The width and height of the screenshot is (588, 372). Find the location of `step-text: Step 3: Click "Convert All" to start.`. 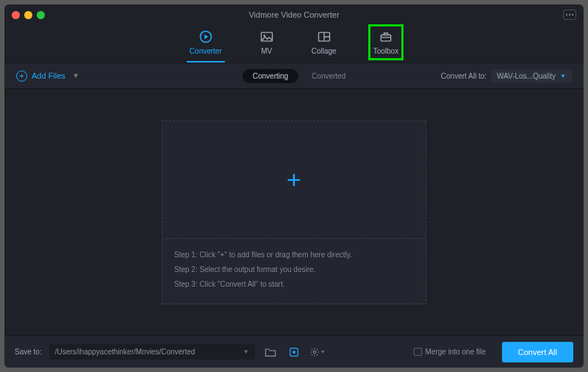

step-text: Step 3: Click "Convert All" to start. is located at coordinates (294, 285).